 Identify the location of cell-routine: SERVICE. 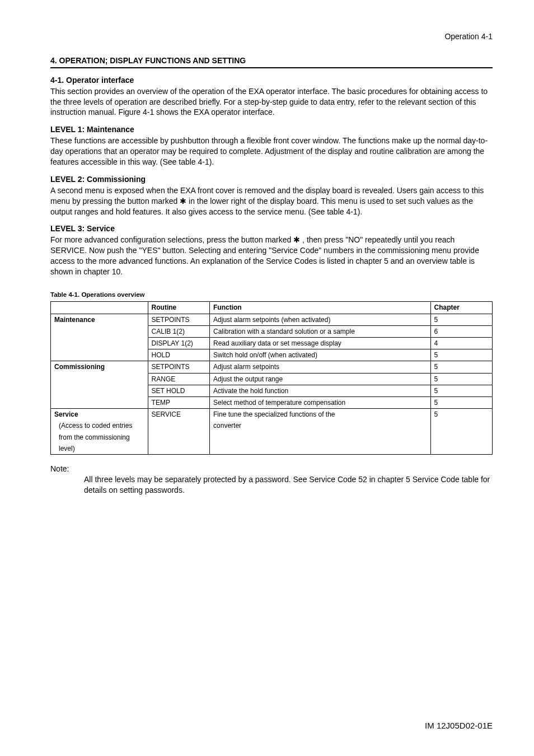
(179, 414).